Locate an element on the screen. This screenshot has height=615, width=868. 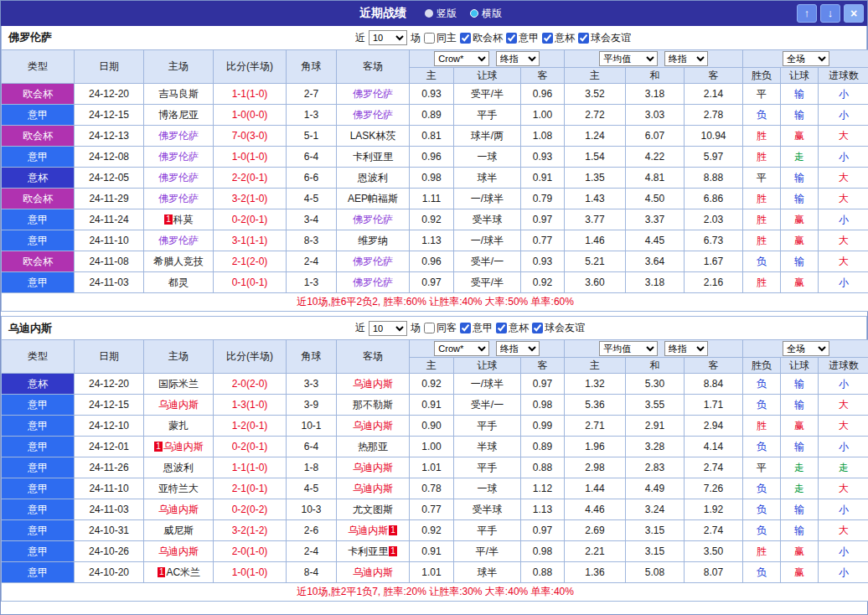
match-date: 24-11-24 is located at coordinates (109, 220).